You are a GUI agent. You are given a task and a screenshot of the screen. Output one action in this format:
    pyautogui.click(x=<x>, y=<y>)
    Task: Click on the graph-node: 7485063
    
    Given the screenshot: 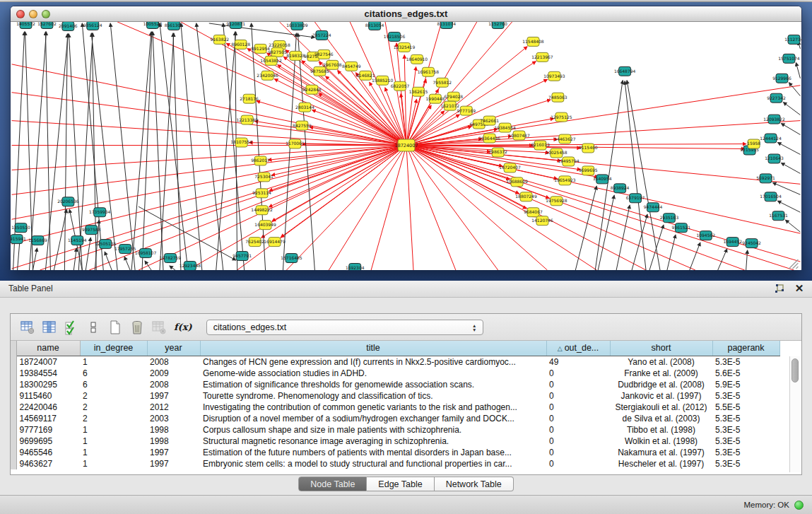 What is the action you would take?
    pyautogui.click(x=558, y=98)
    